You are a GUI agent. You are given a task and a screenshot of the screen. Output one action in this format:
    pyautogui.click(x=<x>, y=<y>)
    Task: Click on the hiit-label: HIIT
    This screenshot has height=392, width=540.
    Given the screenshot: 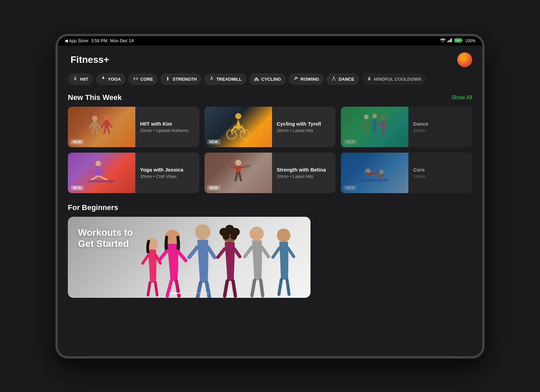 What is the action you would take?
    pyautogui.click(x=84, y=79)
    